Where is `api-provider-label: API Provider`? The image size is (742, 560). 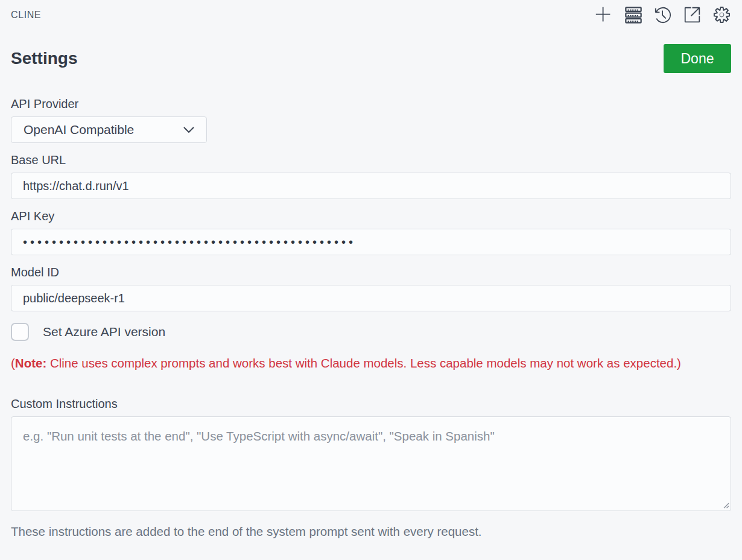
api-provider-label: API Provider is located at coordinates (371, 104).